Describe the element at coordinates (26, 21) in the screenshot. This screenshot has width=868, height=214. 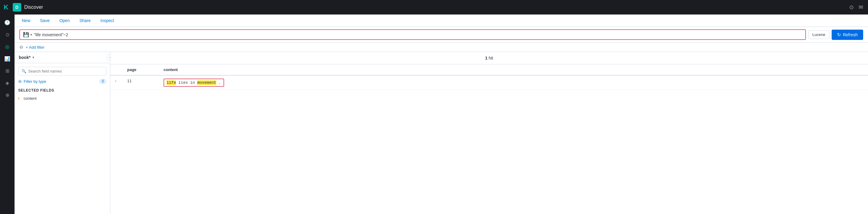
I see `new-button: New` at that location.